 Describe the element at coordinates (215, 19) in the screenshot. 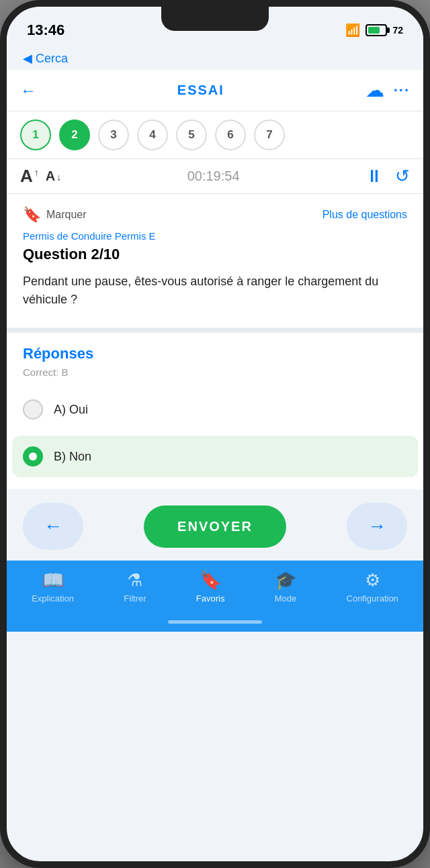

I see `notch` at that location.